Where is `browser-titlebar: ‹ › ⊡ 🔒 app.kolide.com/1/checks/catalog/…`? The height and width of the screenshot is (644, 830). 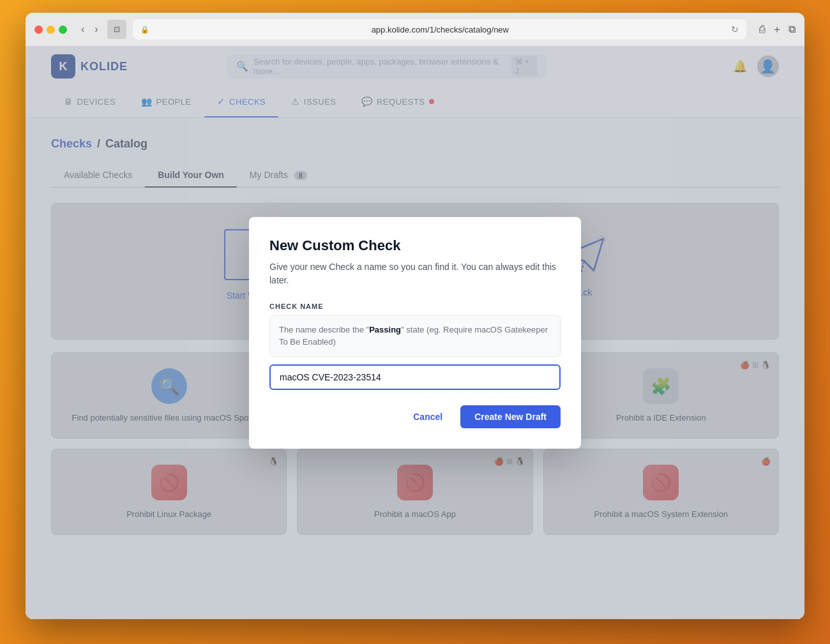
browser-titlebar: ‹ › ⊡ 🔒 app.kolide.com/1/checks/catalog/… is located at coordinates (415, 29).